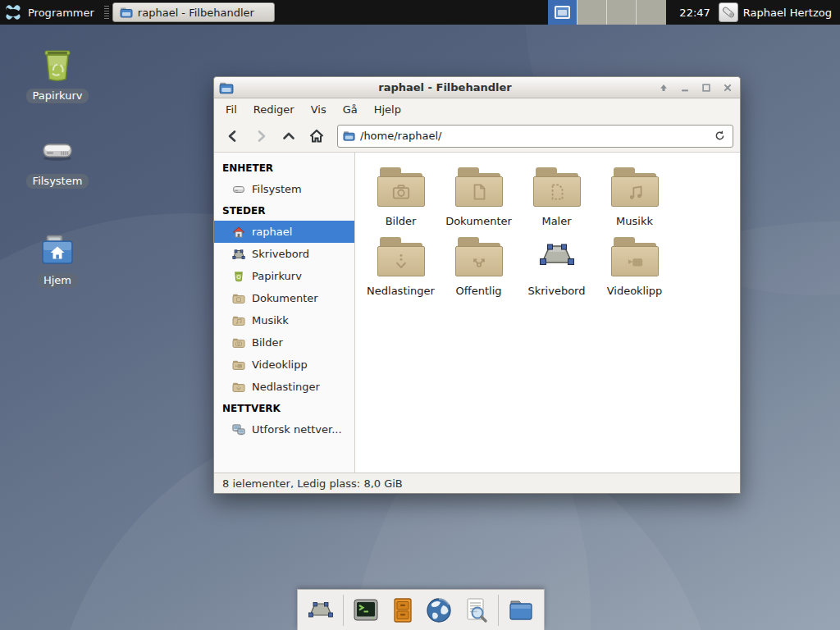 The width and height of the screenshot is (840, 630). Describe the element at coordinates (231, 110) in the screenshot. I see `menu-file: Fil` at that location.